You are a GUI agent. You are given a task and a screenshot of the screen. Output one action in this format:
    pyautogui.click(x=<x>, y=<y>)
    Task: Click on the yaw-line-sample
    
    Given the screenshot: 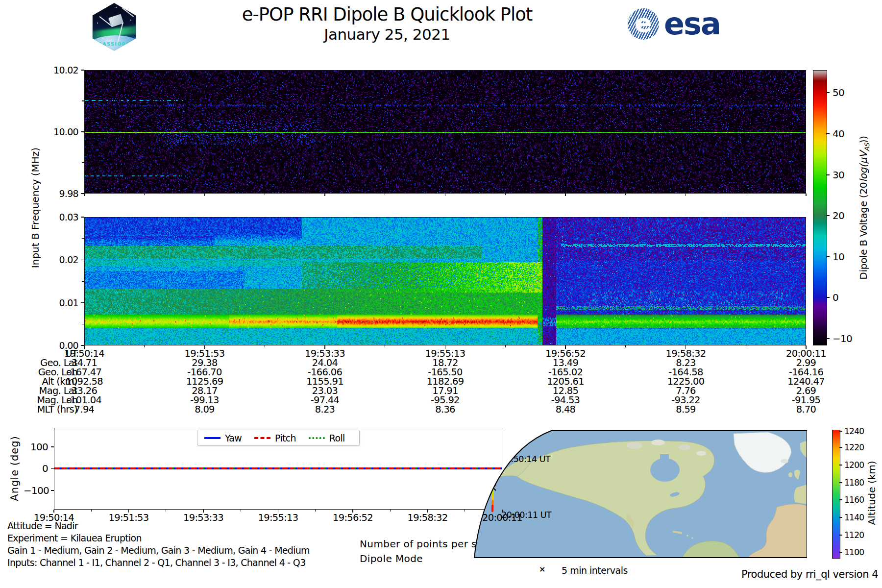 What is the action you would take?
    pyautogui.click(x=213, y=438)
    